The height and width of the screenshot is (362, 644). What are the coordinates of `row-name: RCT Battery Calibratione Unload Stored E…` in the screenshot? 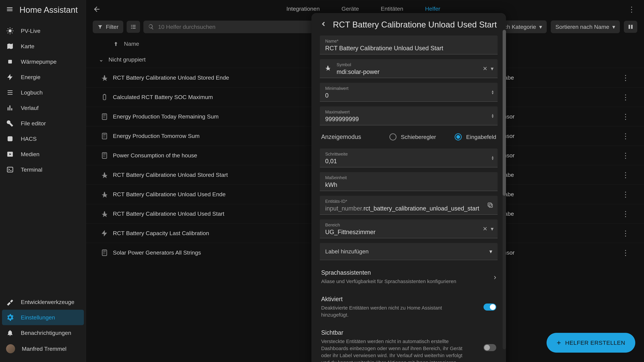 It's located at (229, 78).